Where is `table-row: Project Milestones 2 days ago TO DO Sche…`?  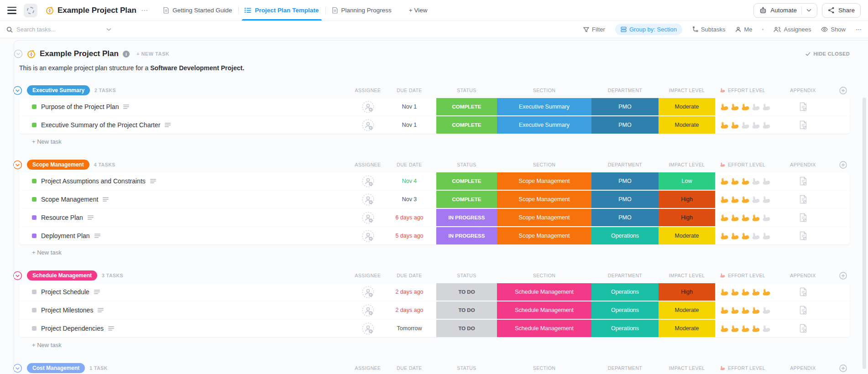 table-row: Project Milestones 2 days ago TO DO Sche… is located at coordinates (434, 310).